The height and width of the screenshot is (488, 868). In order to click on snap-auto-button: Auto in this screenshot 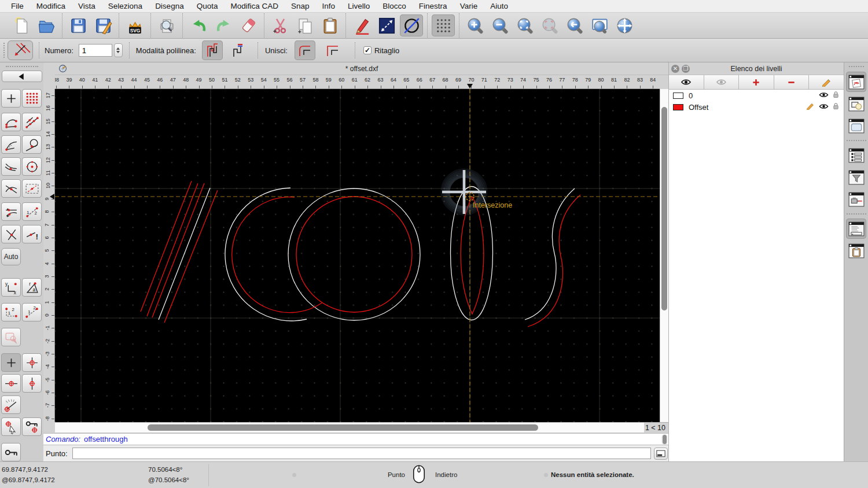, I will do `click(11, 257)`.